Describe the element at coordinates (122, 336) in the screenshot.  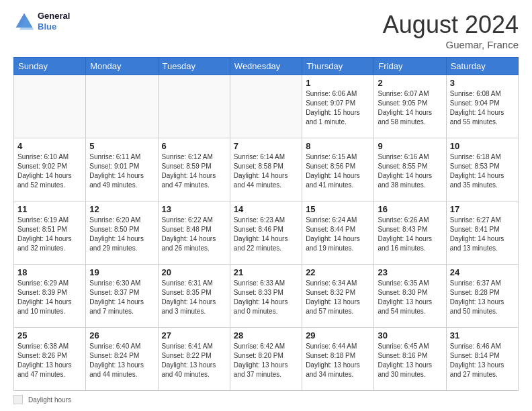
I see `day-number: 26` at that location.